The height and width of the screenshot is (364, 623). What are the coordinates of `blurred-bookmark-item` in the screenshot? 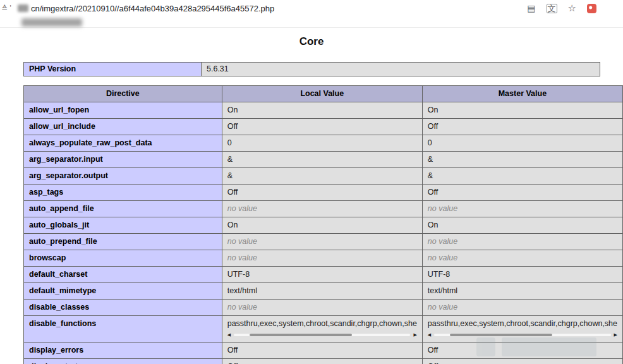 It's located at (52, 23).